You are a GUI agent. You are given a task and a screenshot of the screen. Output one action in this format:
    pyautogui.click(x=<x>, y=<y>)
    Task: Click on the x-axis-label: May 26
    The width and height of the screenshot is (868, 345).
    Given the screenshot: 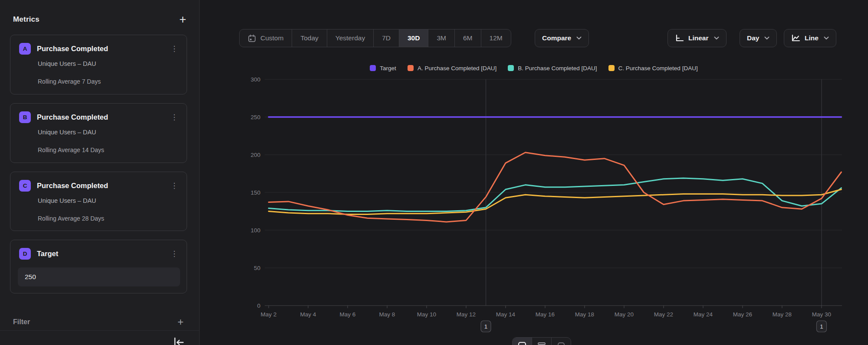 What is the action you would take?
    pyautogui.click(x=743, y=315)
    